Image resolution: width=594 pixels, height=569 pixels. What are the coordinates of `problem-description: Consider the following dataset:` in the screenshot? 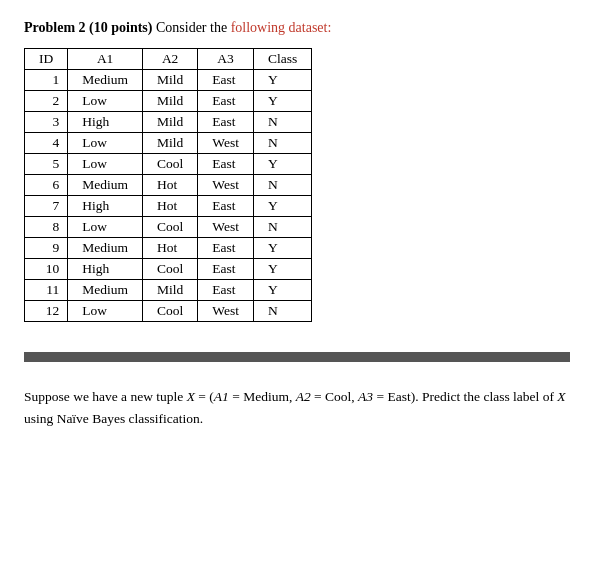 It's located at (244, 28).